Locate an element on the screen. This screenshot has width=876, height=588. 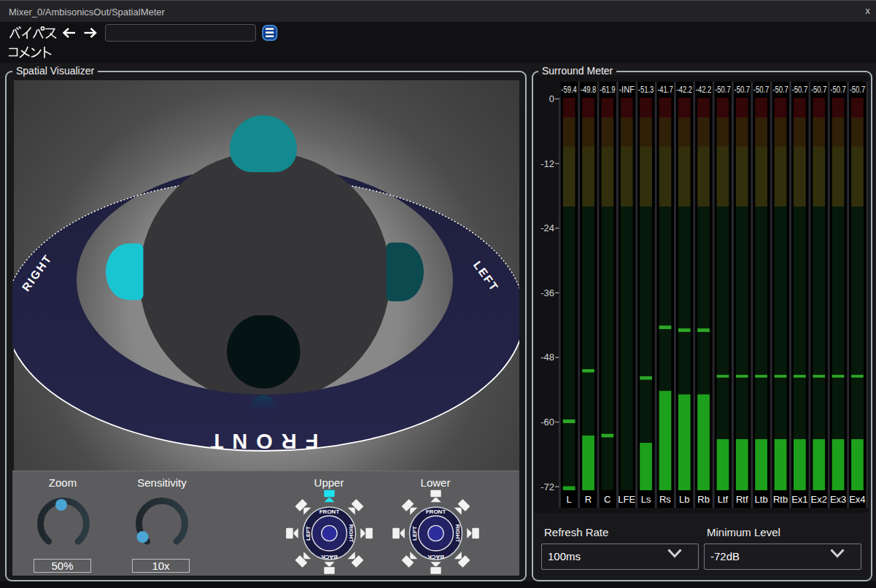
svg-text: Rb is located at coordinates (703, 499).